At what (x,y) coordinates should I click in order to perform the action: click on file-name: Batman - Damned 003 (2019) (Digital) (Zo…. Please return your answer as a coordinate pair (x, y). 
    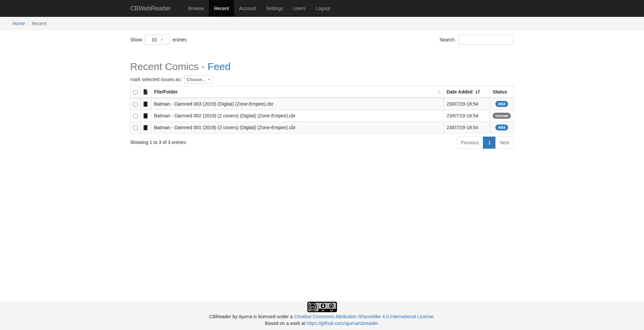
    Looking at the image, I should click on (298, 104).